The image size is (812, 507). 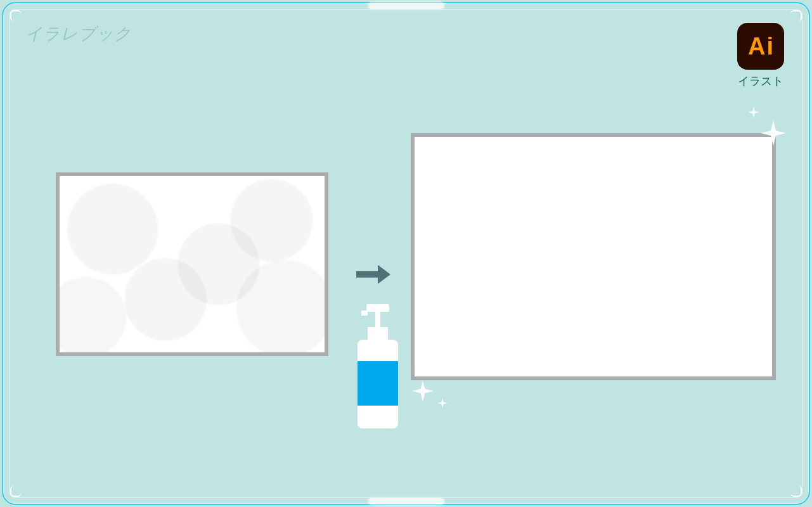 I want to click on dispenser-label, so click(x=378, y=383).